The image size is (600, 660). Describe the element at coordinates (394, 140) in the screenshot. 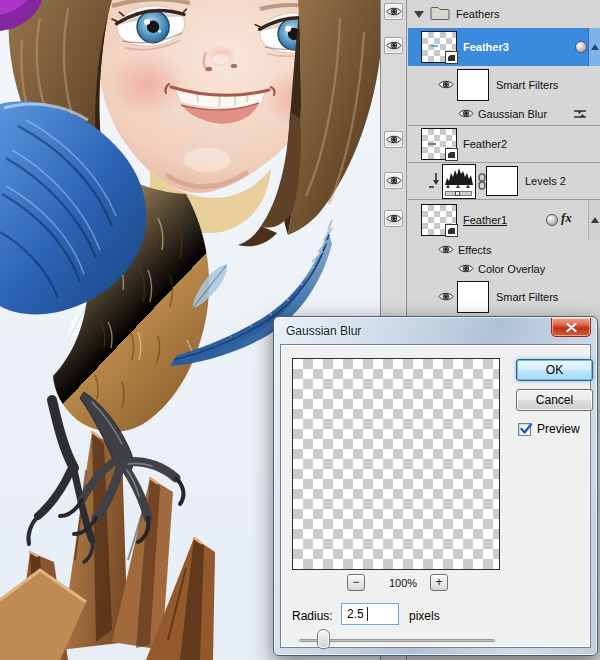

I see `visibility-toggle-feather2` at that location.